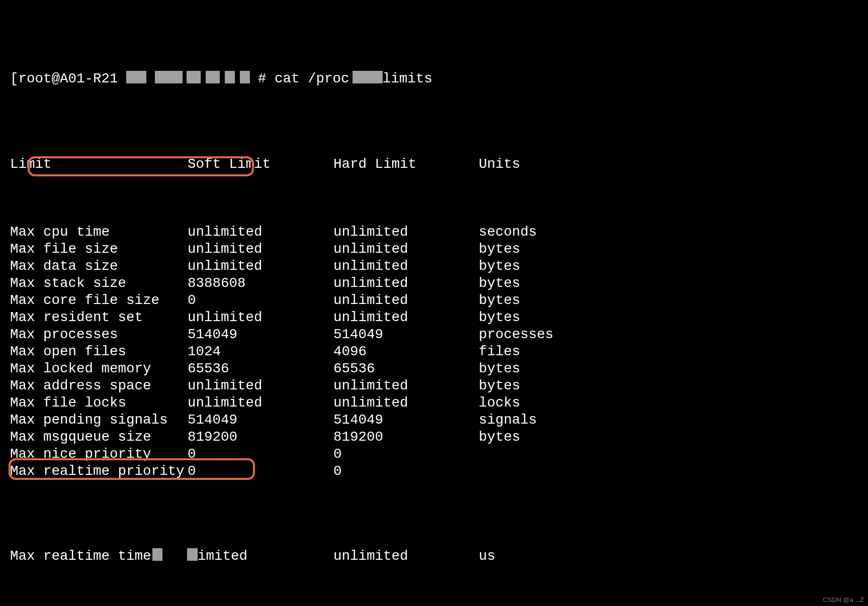  I want to click on limit-name: Max cpu time, so click(99, 232).